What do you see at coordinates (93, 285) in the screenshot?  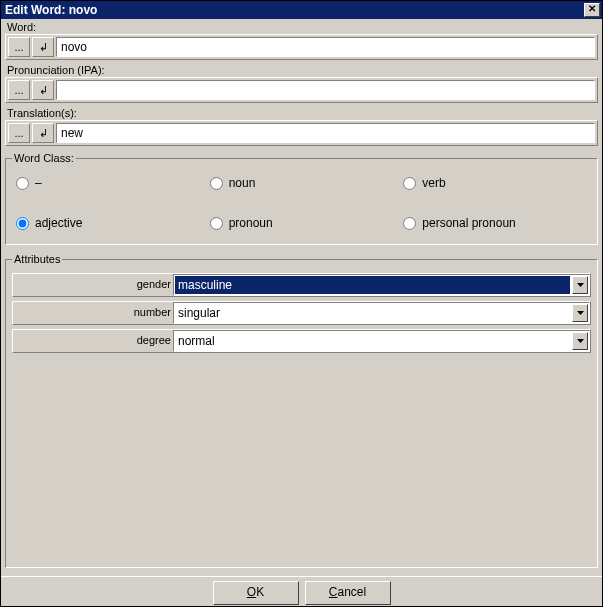 I see `gender-label: gender` at bounding box center [93, 285].